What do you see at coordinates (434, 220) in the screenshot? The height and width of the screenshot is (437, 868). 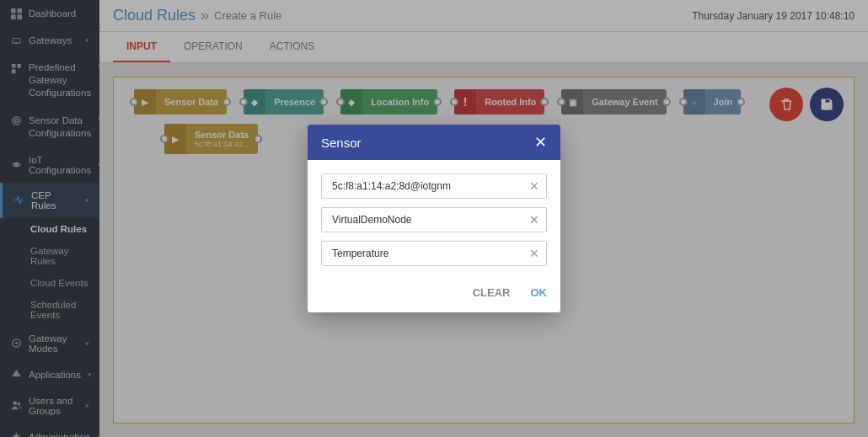 I see `node-name-field-wrap: ✕` at bounding box center [434, 220].